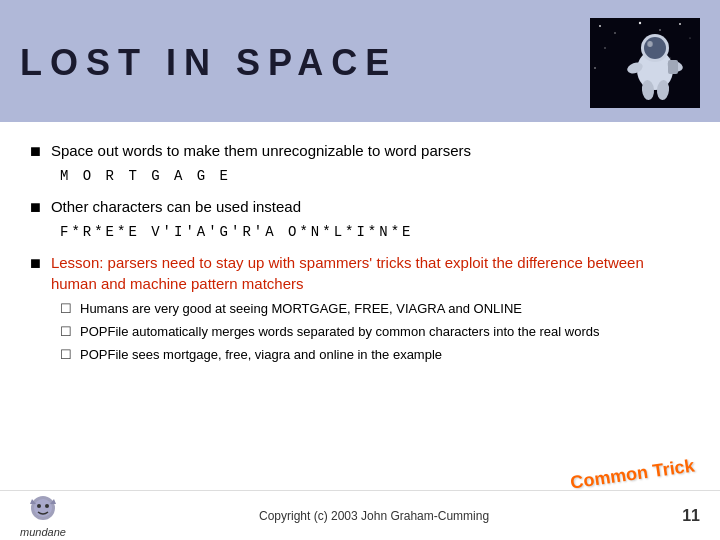 The width and height of the screenshot is (720, 540). I want to click on astronaut-image, so click(645, 63).